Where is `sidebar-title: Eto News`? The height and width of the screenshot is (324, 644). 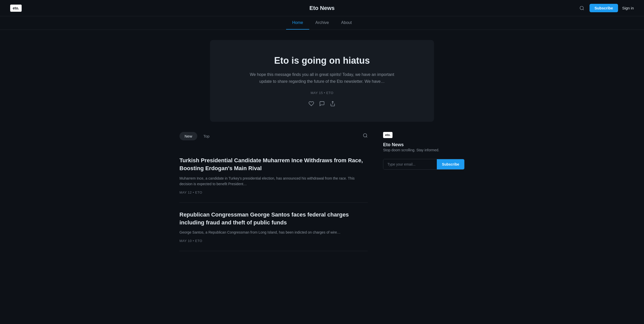 sidebar-title: Eto News is located at coordinates (424, 145).